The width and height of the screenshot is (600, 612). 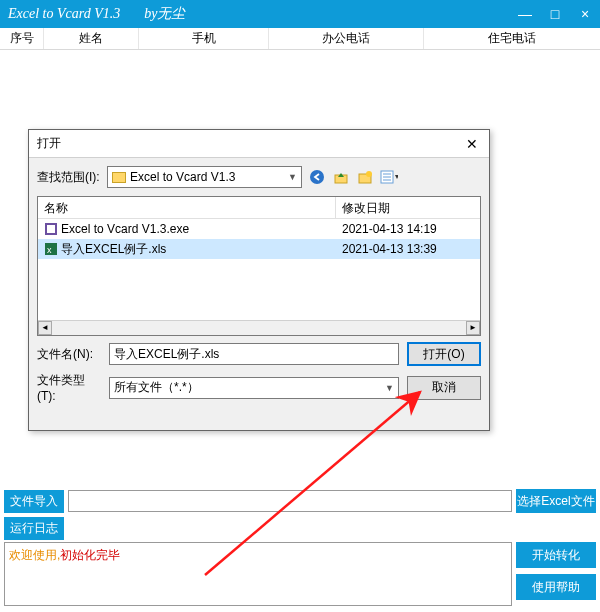 I want to click on col-mobile: 手机, so click(x=204, y=38).